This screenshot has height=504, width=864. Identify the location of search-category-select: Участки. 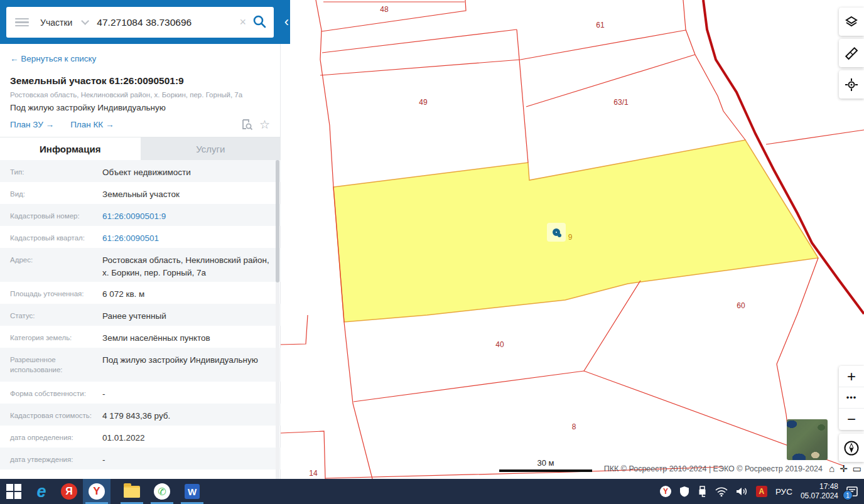
(57, 23).